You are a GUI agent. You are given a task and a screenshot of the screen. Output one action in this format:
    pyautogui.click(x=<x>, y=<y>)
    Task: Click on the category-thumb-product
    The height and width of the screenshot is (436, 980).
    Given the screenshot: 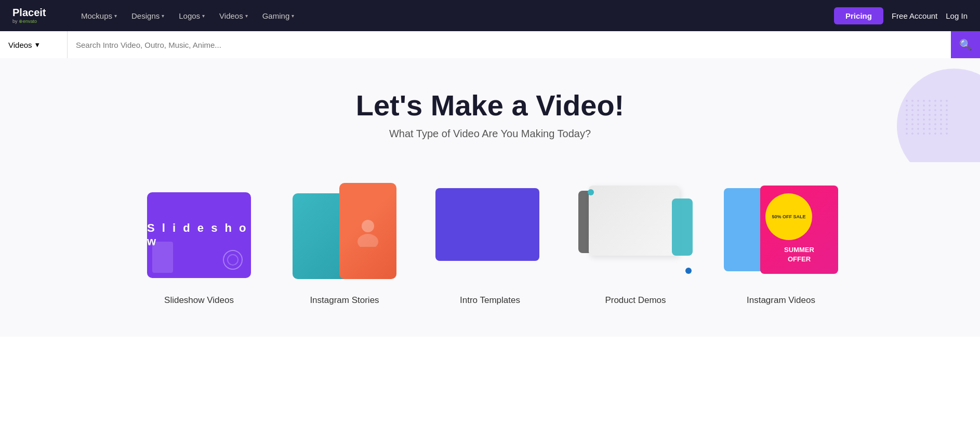 What is the action you would take?
    pyautogui.click(x=635, y=235)
    